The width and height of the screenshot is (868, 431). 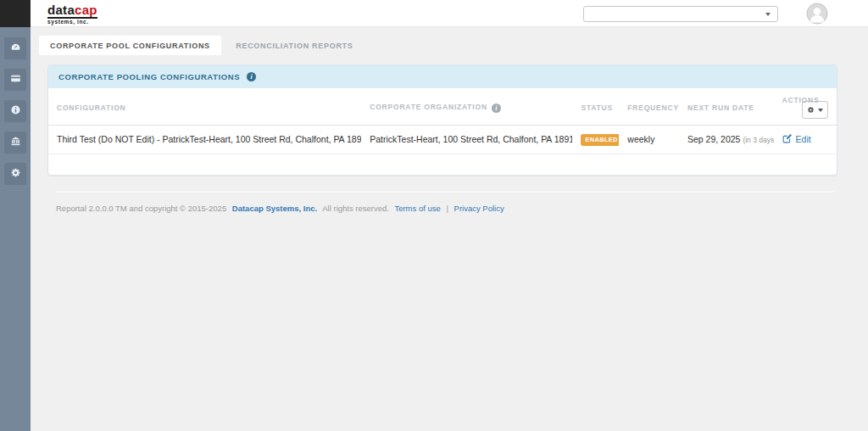 I want to click on tab-corporate-pool-configurations: CORPORATE POOL CONFIGURATIONS, so click(x=131, y=46).